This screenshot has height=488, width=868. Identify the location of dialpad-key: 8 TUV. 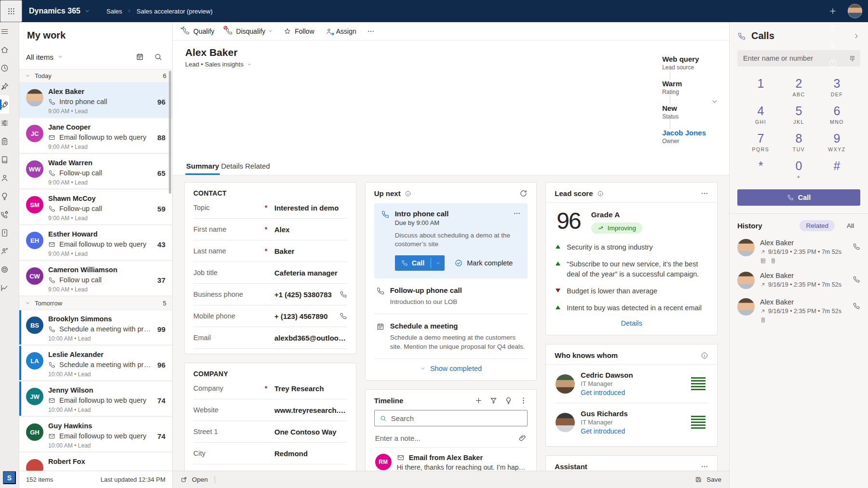
(799, 143).